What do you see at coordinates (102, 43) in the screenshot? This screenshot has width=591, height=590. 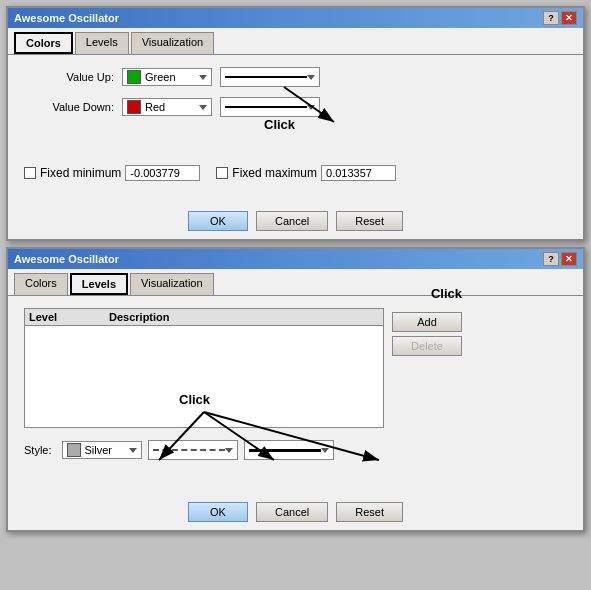 I see `tab-levels-1: Levels` at bounding box center [102, 43].